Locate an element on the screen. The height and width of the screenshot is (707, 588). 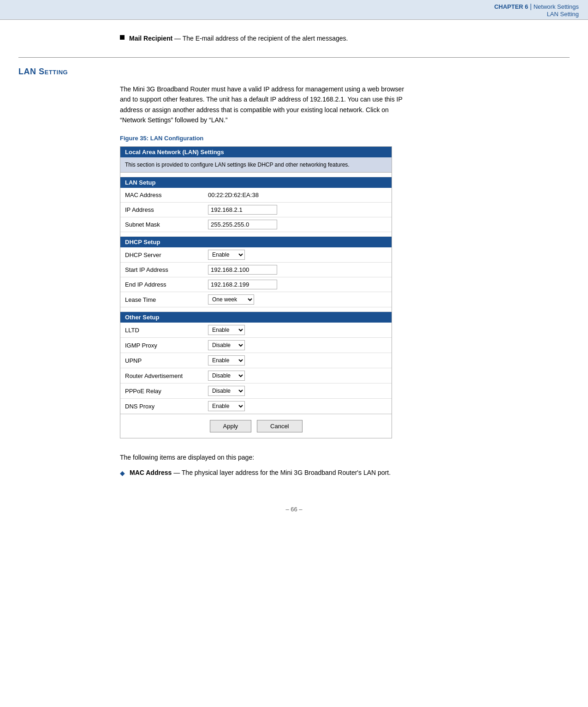
subnet-mask-row: Subnet Mask is located at coordinates (256, 225).